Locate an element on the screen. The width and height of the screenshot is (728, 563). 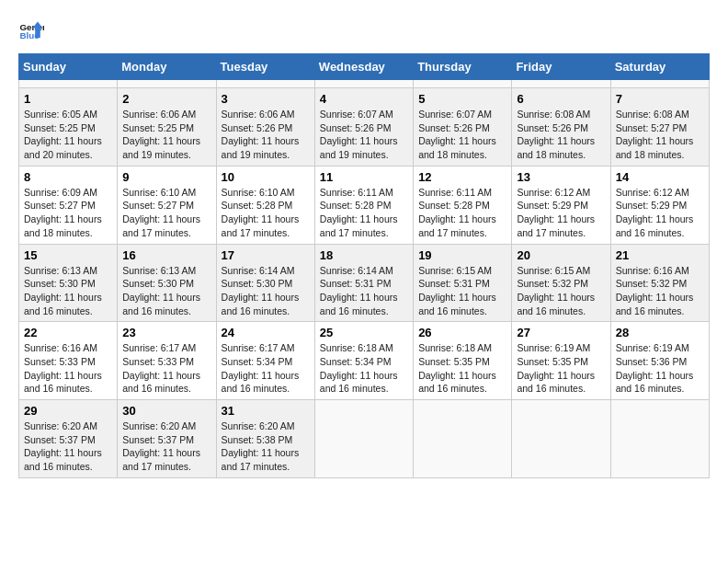
day-info: Sunrise: 6:08 AMSunset: 5:27 PMDaylight:… is located at coordinates (660, 134).